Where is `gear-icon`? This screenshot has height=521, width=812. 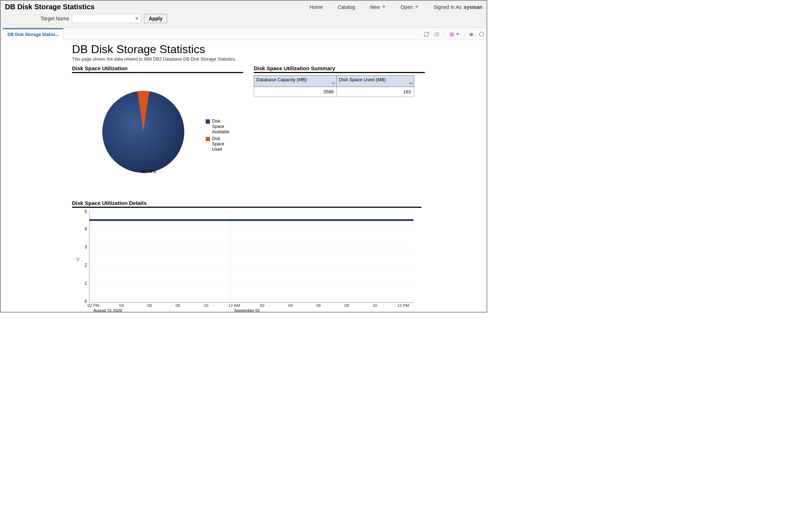 gear-icon is located at coordinates (471, 34).